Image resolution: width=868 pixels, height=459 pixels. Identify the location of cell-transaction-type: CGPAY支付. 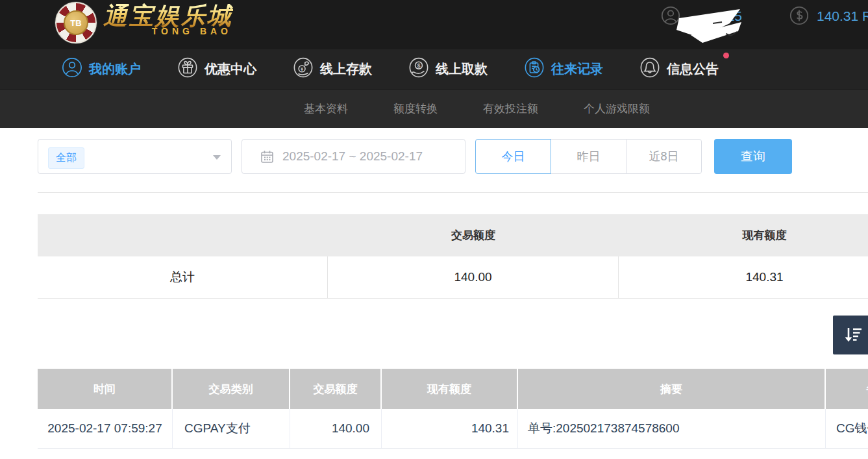
(231, 428).